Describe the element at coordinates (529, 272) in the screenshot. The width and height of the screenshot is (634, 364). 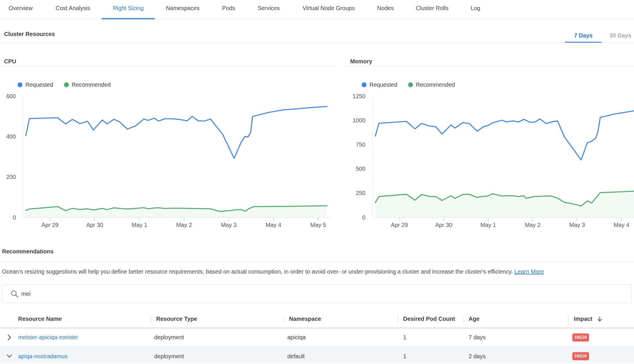
I see `learn-more-link: Learn More` at that location.